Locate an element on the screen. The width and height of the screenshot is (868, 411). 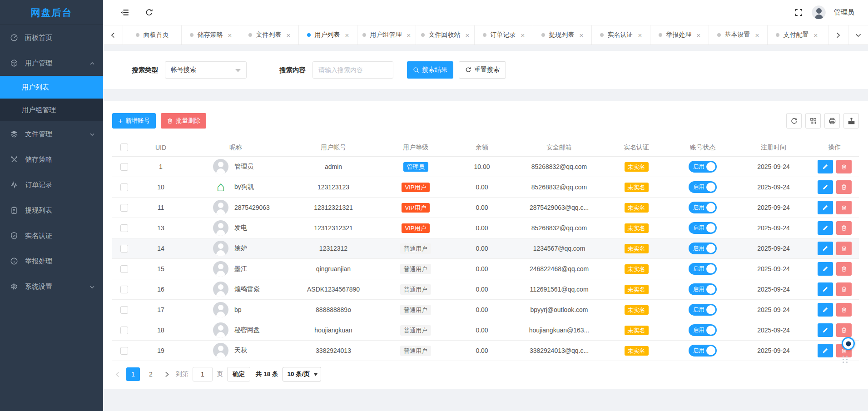
refresh-table-icon is located at coordinates (794, 121).